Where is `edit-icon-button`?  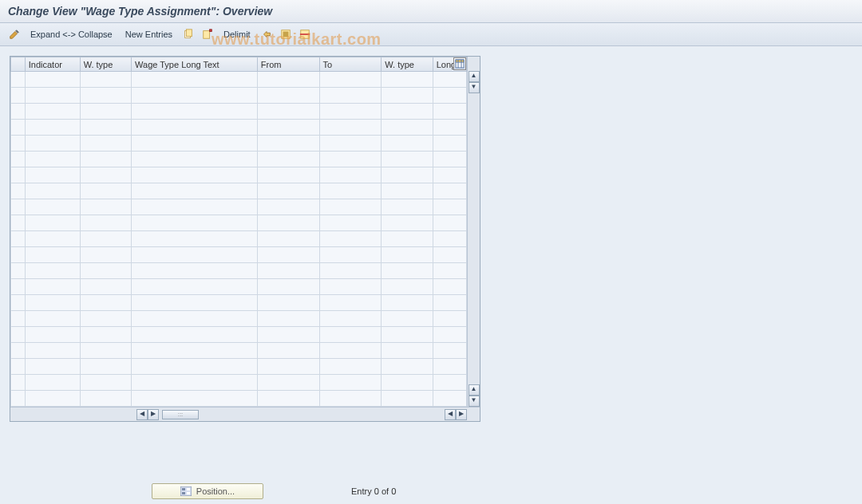 edit-icon-button is located at coordinates (14, 34).